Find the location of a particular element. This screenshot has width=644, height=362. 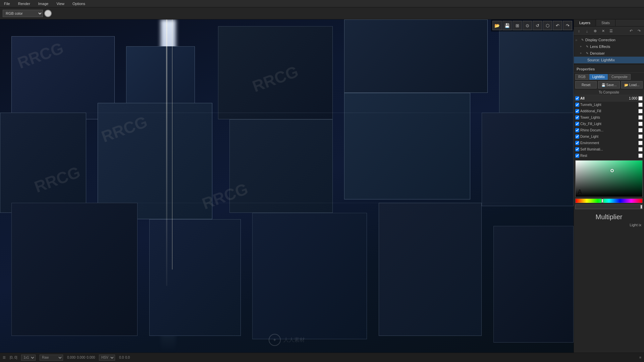

light-item-self-illum: Self Illuminati... is located at coordinates (609, 149).